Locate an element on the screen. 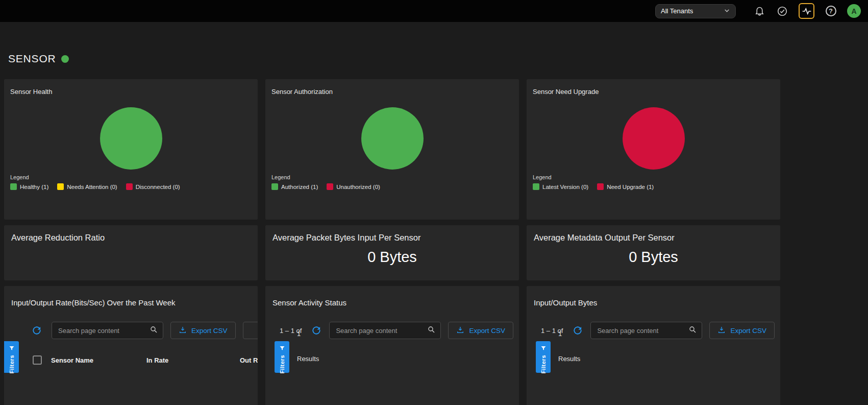 The image size is (868, 405). select-all-checkbox is located at coordinates (37, 360).